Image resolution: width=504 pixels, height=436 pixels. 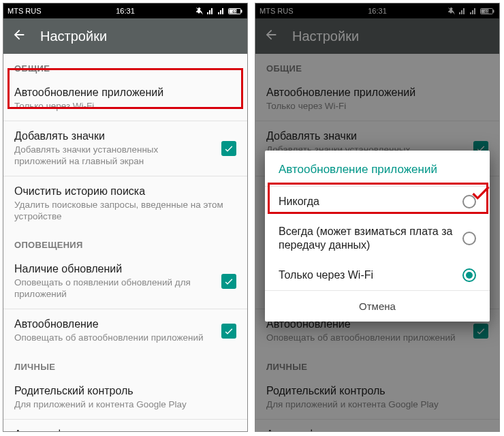 I want to click on clock: 16:31, so click(x=125, y=11).